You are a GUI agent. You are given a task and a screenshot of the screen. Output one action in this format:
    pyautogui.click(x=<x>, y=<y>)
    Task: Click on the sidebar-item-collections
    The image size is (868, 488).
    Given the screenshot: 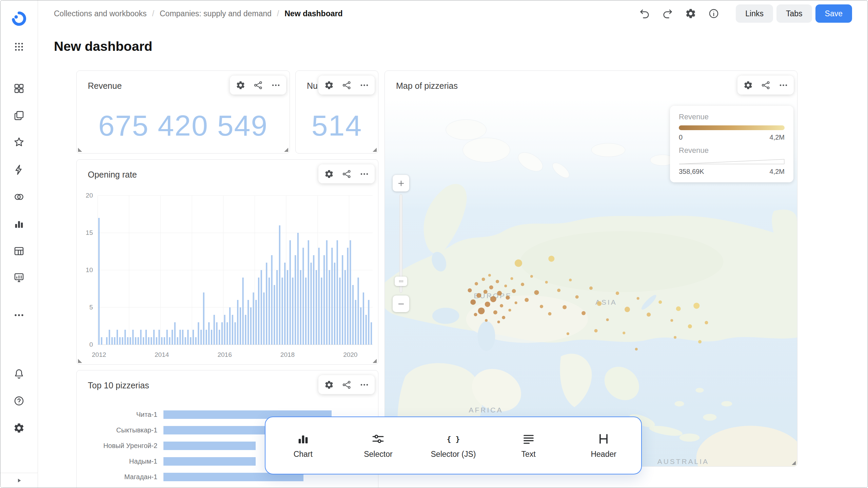 What is the action you would take?
    pyautogui.click(x=19, y=116)
    